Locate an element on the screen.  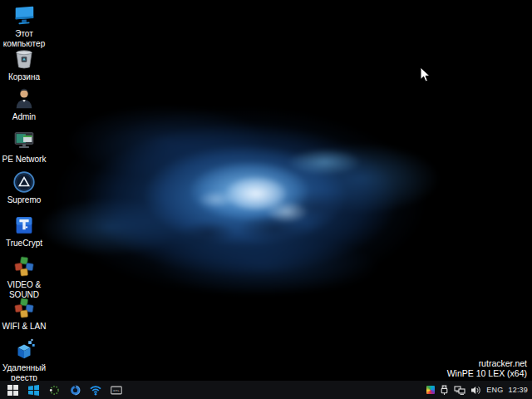
desktop-icon-label: Admin is located at coordinates (24, 117).